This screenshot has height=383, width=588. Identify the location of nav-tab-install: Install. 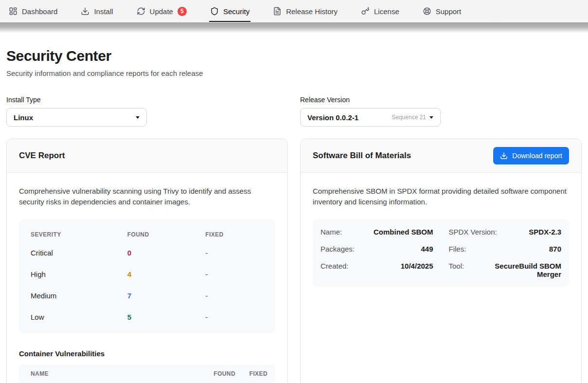
(97, 11).